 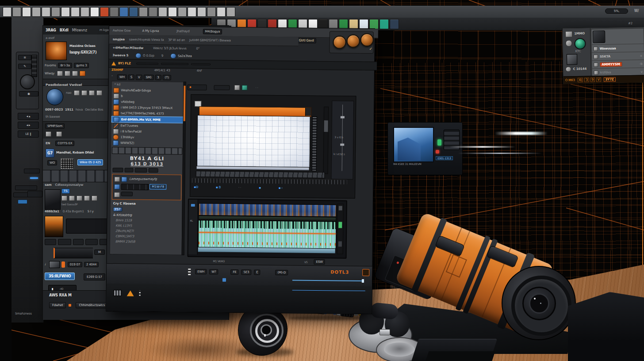 I want to click on bottom-cell: O M63, so click(x=570, y=80).